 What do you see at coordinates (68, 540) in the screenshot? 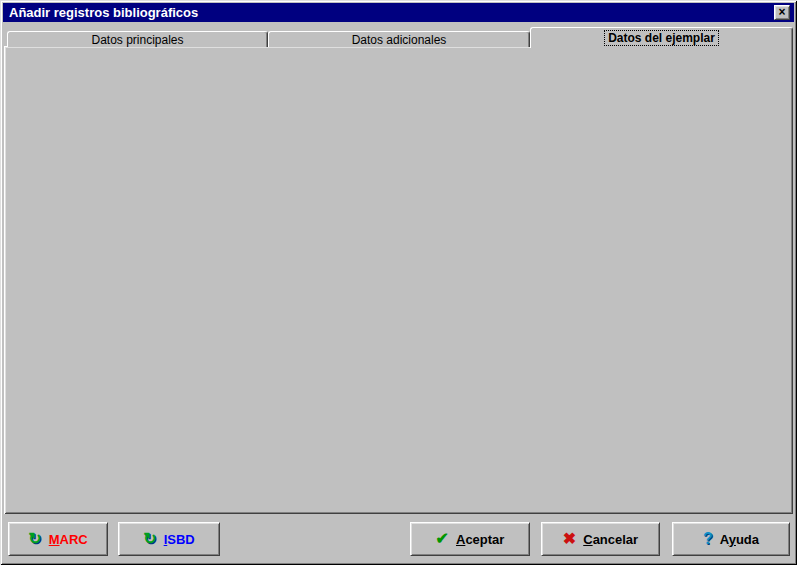
I see `marc-button-label: MARC` at bounding box center [68, 540].